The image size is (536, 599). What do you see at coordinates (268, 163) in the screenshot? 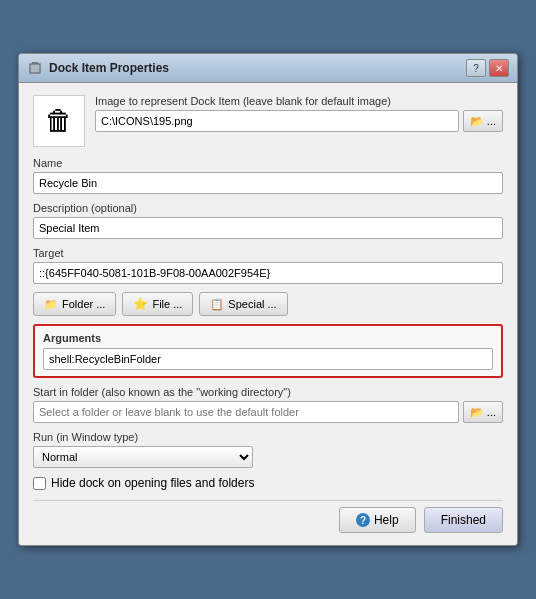
I see `name-label: Name` at bounding box center [268, 163].